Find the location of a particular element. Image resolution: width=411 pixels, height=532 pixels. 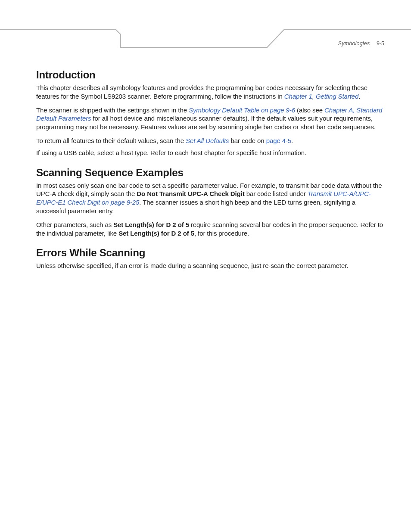

link-set-all-defaults: Set All Defaults is located at coordinates (207, 140).